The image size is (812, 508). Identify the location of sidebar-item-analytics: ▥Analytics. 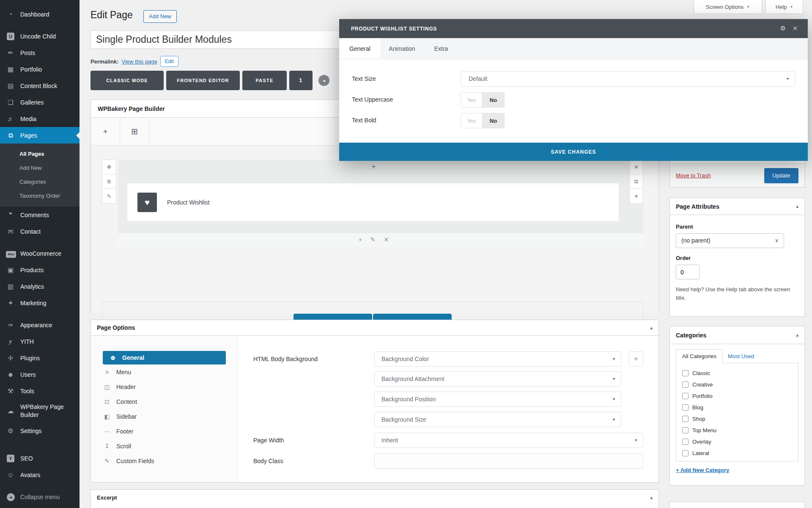
(40, 286).